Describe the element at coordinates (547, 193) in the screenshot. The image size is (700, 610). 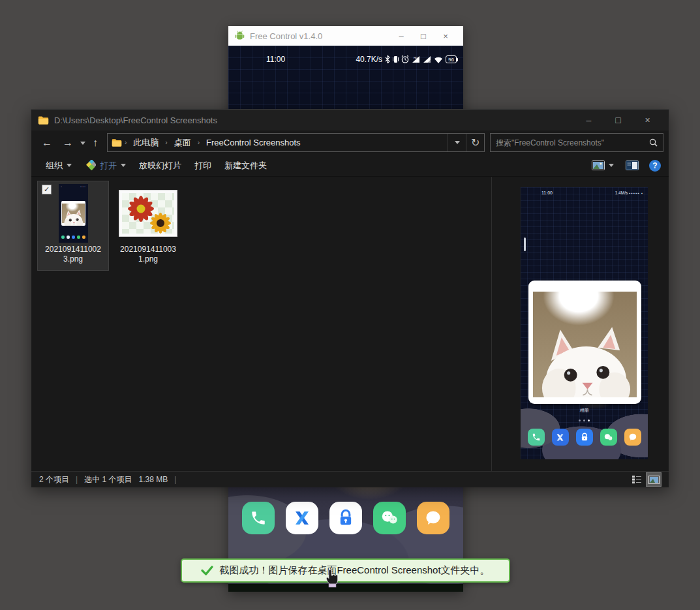
I see `preview-clock: 11:00` at that location.